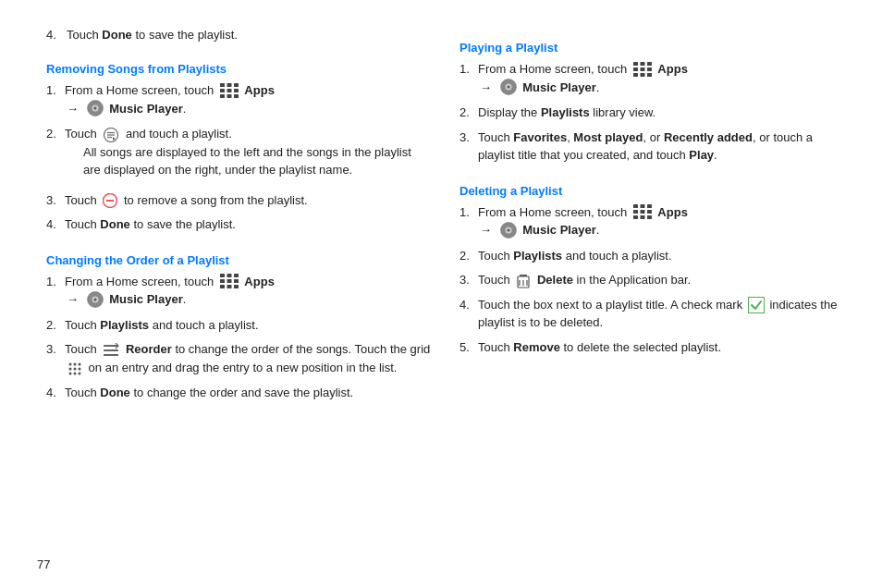  Describe the element at coordinates (55, 35) in the screenshot. I see `step-number: 4.` at that location.